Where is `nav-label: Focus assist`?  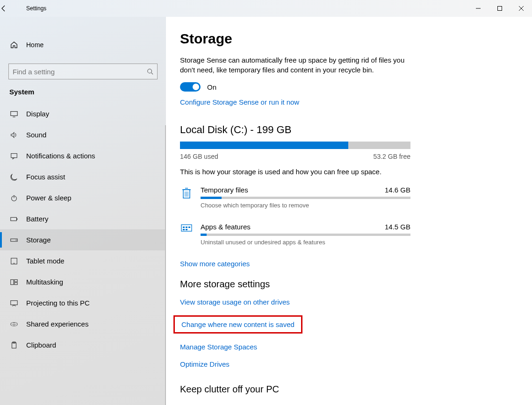
nav-label: Focus assist is located at coordinates (46, 177).